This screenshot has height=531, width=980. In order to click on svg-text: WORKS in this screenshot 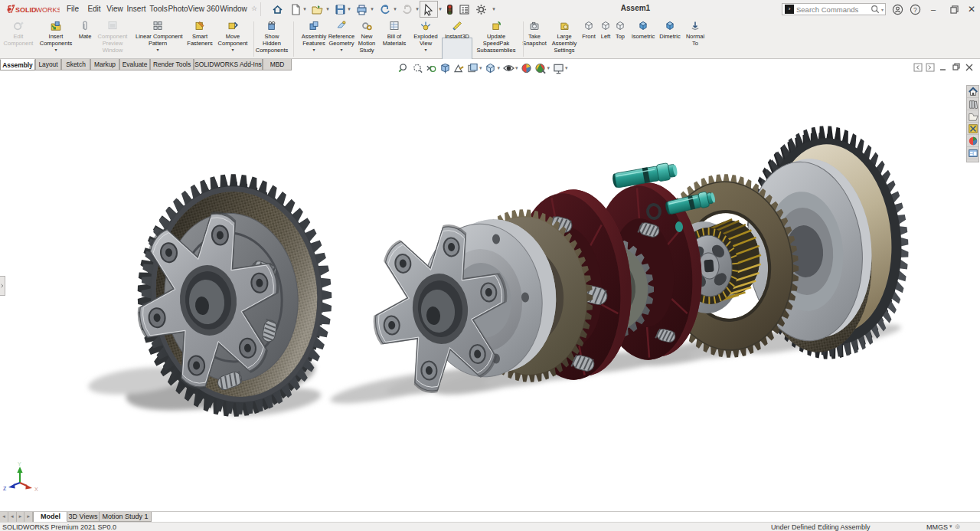, I will do `click(48, 10)`.